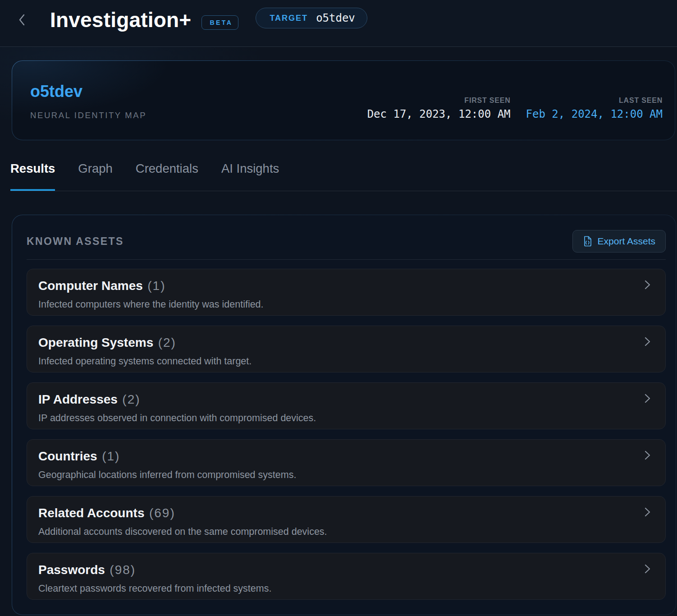  I want to click on asset-count: (69), so click(162, 513).